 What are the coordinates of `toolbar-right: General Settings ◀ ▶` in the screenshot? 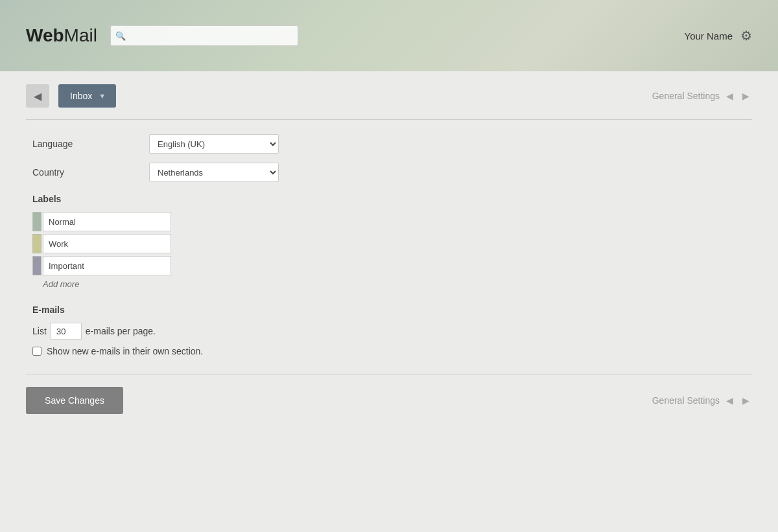 It's located at (702, 96).